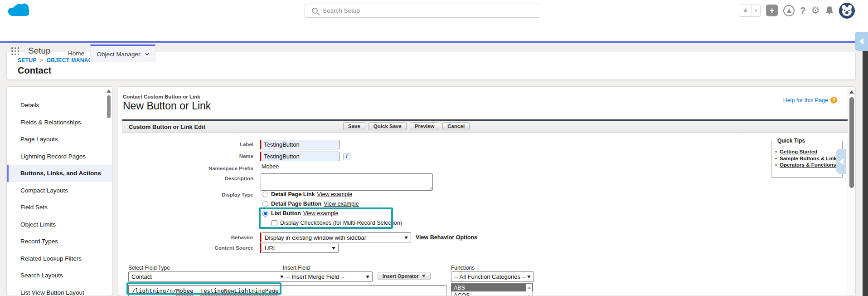 This screenshot has width=868, height=296. What do you see at coordinates (456, 126) in the screenshot?
I see `cancel-button: Cancel` at bounding box center [456, 126].